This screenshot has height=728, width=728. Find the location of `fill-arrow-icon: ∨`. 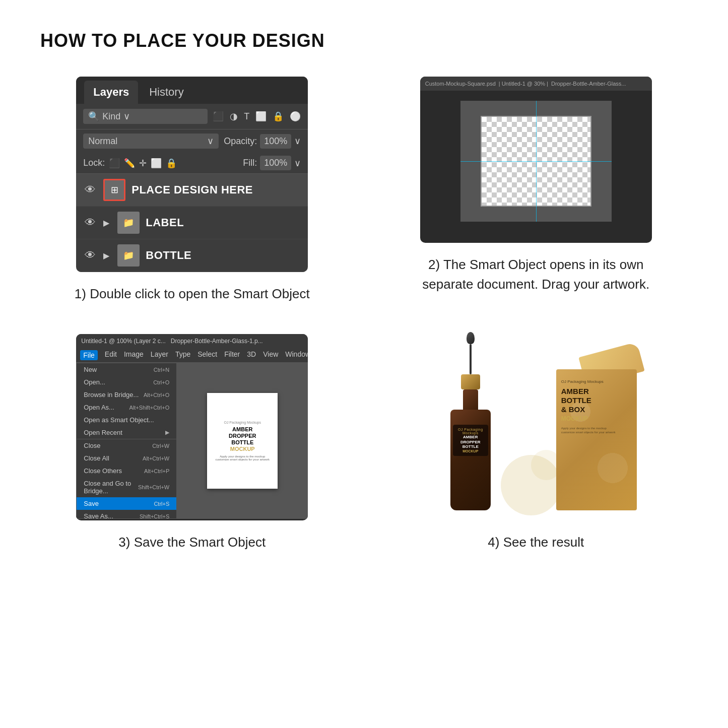

fill-arrow-icon: ∨ is located at coordinates (297, 163).